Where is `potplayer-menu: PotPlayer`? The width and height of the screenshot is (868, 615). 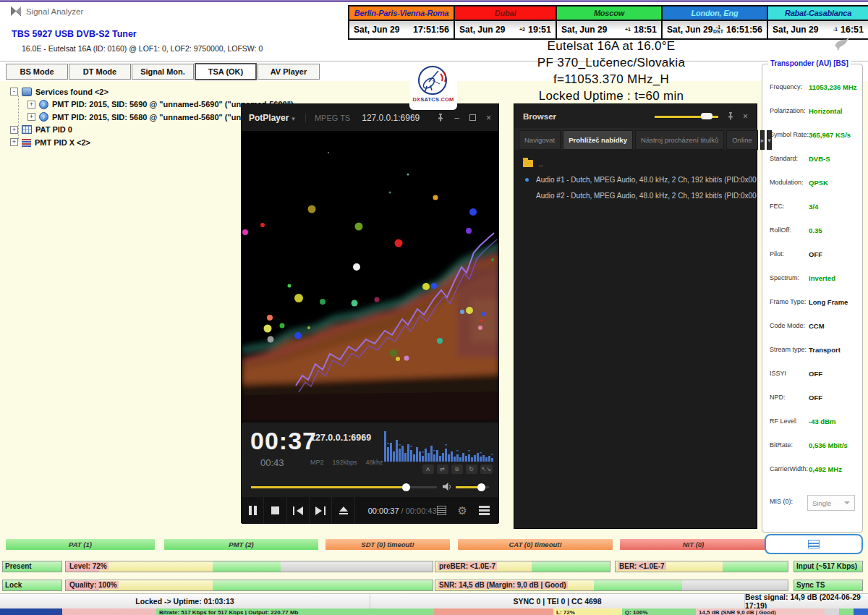
potplayer-menu: PotPlayer is located at coordinates (269, 118).